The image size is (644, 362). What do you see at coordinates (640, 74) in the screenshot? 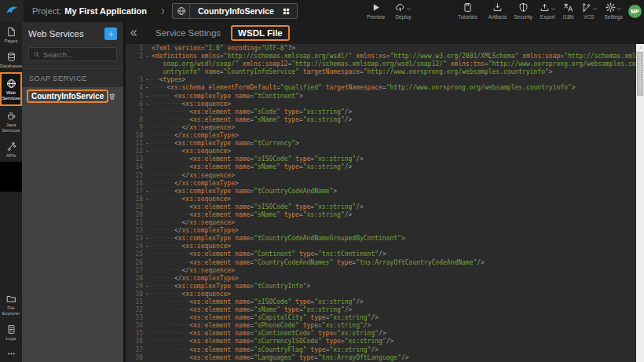
I see `scrollbar-thumb` at bounding box center [640, 74].